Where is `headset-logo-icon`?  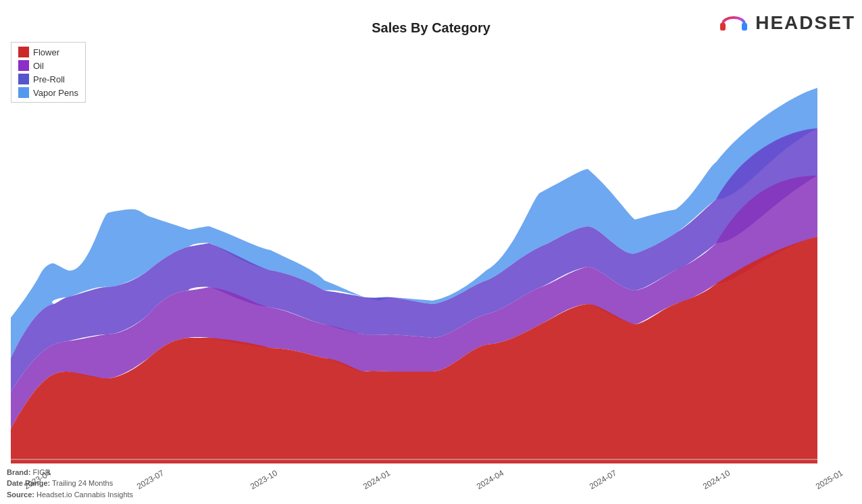 headset-logo-icon is located at coordinates (734, 23).